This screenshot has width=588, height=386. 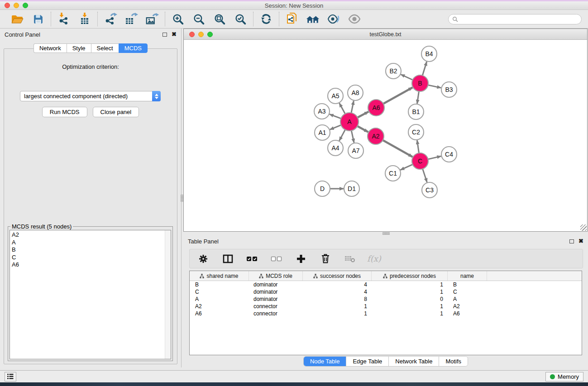 I want to click on delete-column-icon, so click(x=325, y=259).